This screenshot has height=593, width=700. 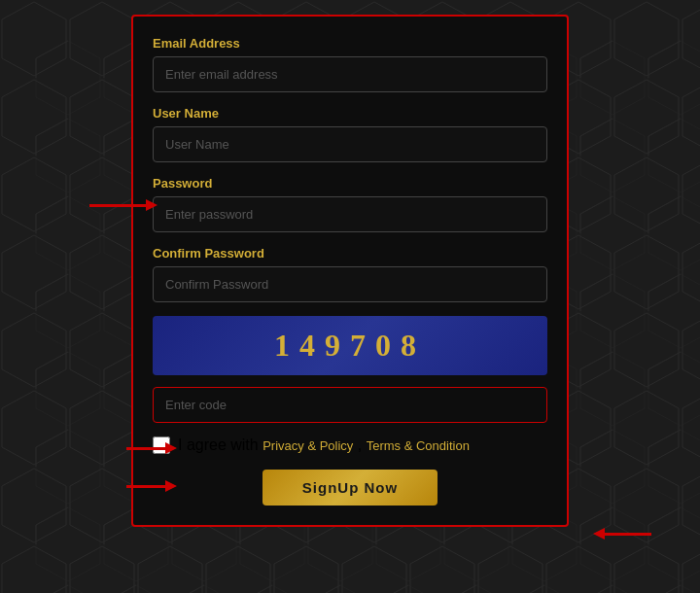 What do you see at coordinates (350, 404) in the screenshot?
I see `captcha-code-input` at bounding box center [350, 404].